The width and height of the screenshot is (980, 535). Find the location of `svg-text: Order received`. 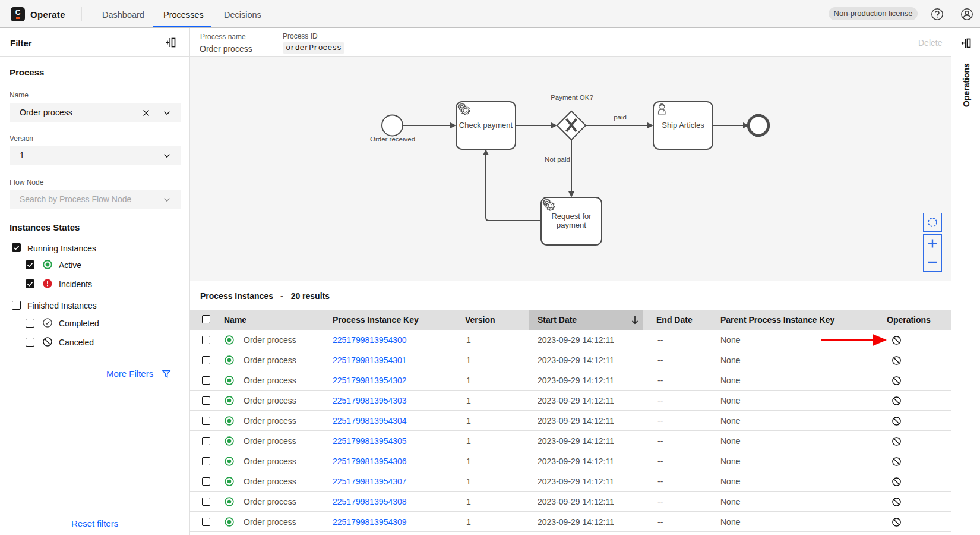

svg-text: Order received is located at coordinates (393, 139).